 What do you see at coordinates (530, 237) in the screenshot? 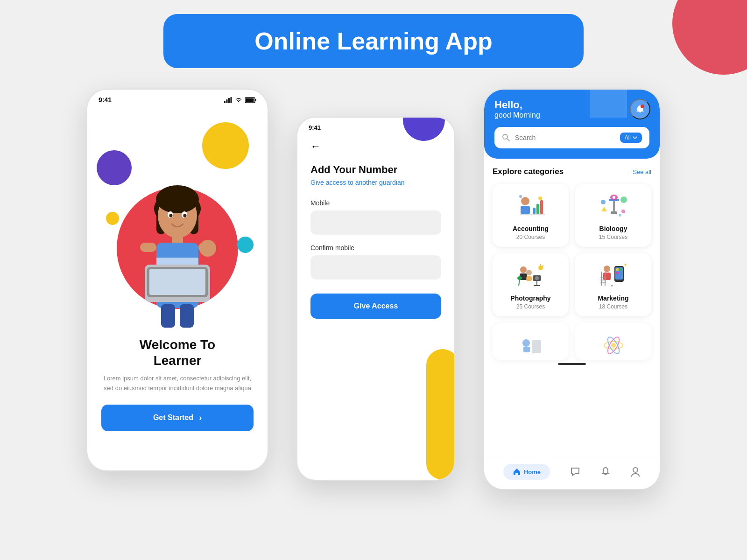
I see `category-courses-accounting: 20 Courses` at bounding box center [530, 237].